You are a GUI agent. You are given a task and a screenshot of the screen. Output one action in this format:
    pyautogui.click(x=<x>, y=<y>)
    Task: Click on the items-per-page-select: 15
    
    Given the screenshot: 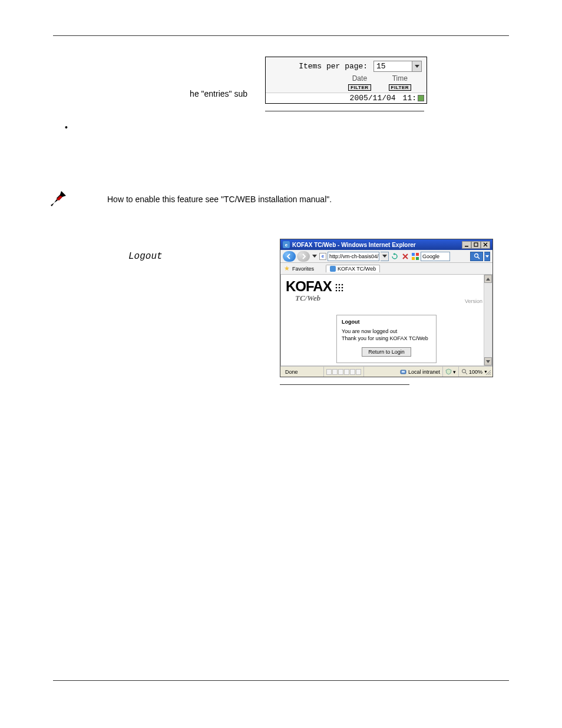 What is the action you would take?
    pyautogui.click(x=398, y=66)
    